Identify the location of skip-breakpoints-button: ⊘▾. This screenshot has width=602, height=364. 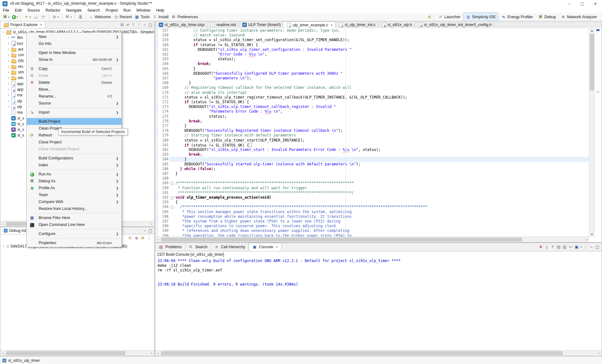
(55, 17).